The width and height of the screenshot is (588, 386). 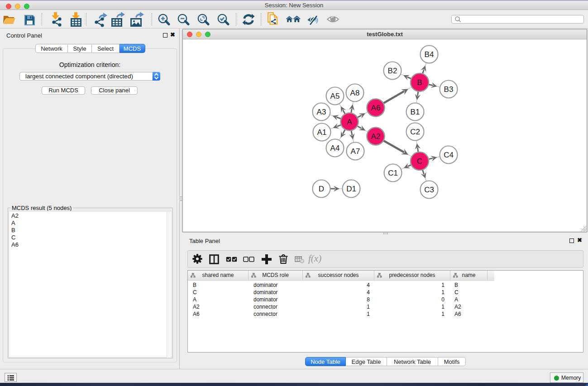 I want to click on svg-text: C4, so click(x=449, y=155).